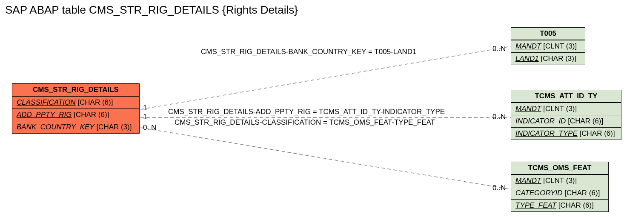 The width and height of the screenshot is (644, 217). Describe the element at coordinates (55, 127) in the screenshot. I see `field-name: BANK_COUNTRY_KEY` at that location.